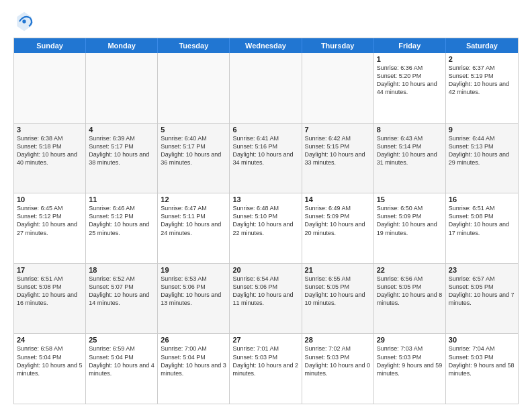 The height and width of the screenshot is (411, 532). Describe the element at coordinates (338, 199) in the screenshot. I see `day-number: 14` at that location.